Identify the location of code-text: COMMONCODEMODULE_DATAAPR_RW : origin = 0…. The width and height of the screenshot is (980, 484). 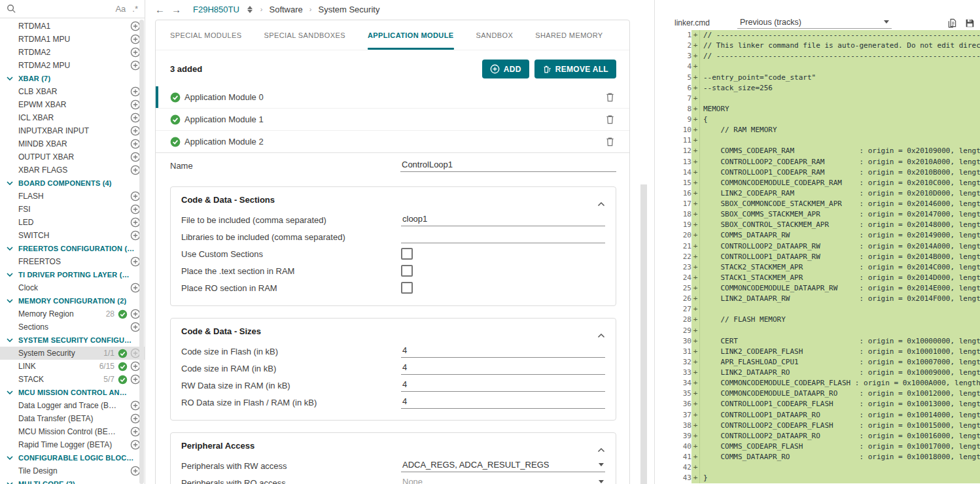
(840, 288).